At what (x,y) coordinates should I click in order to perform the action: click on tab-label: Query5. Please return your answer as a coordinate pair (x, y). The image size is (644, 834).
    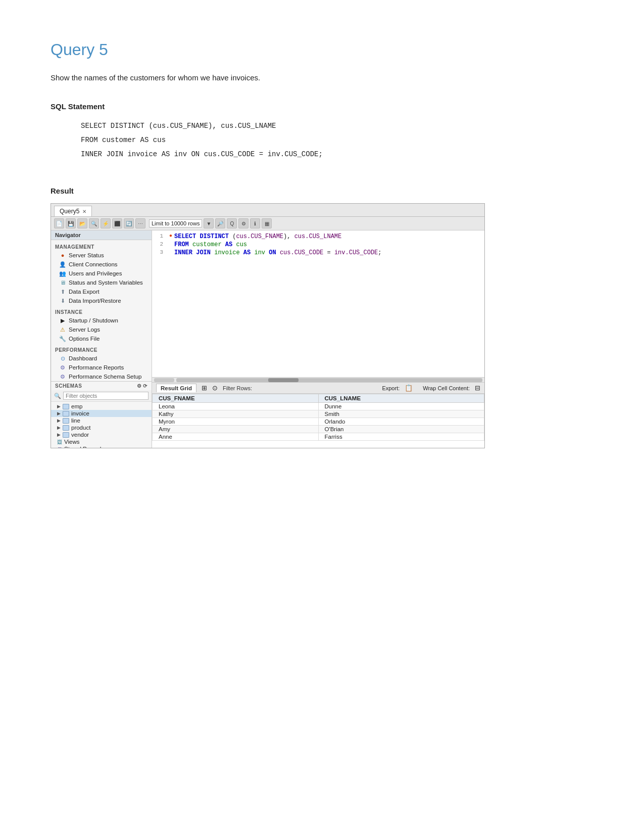
    Looking at the image, I should click on (70, 211).